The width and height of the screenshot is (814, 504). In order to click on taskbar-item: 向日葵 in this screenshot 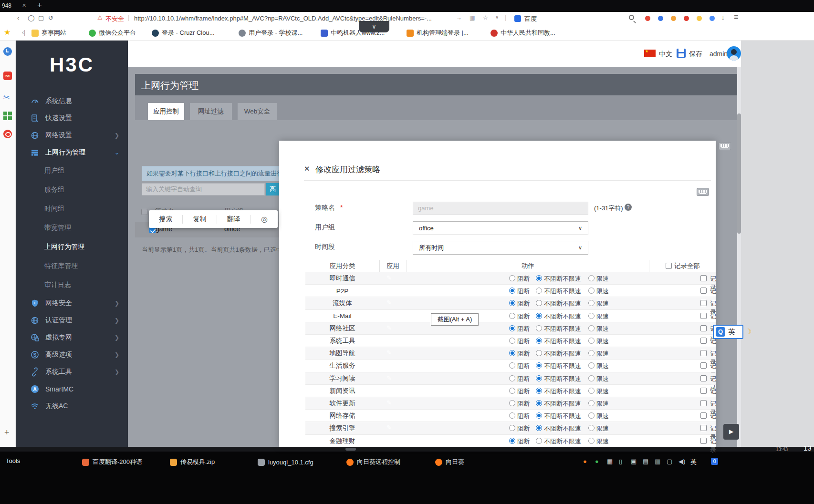, I will do `click(449, 462)`.